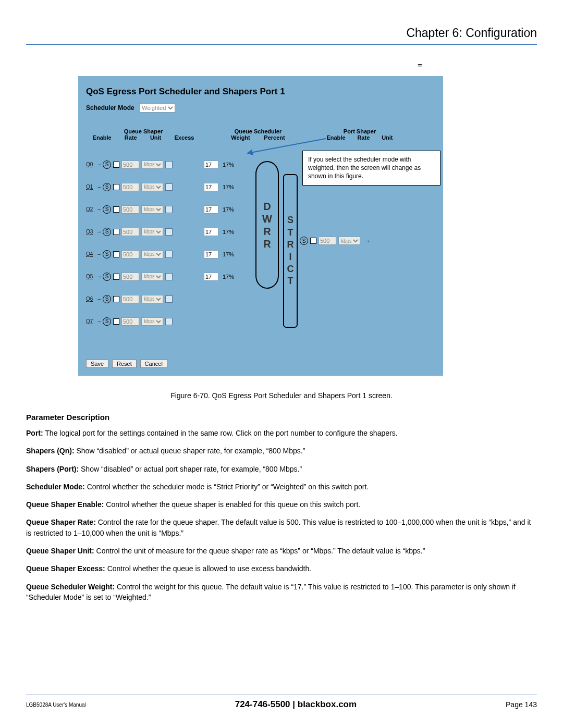  What do you see at coordinates (420, 65) in the screenshot?
I see `equals-sign: =` at bounding box center [420, 65].